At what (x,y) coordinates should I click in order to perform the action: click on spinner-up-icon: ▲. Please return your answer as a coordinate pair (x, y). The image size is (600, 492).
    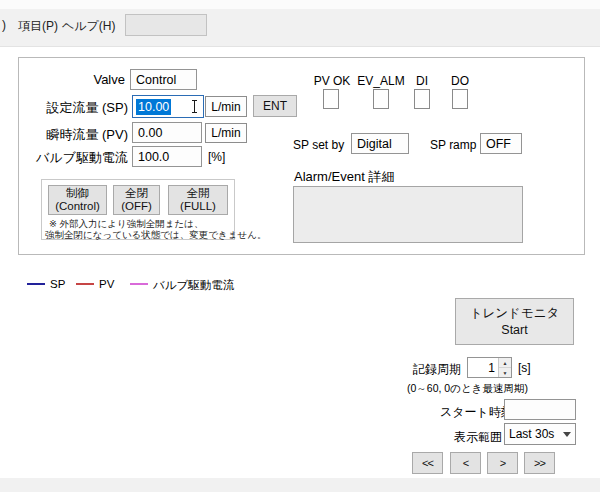
    Looking at the image, I should click on (505, 363).